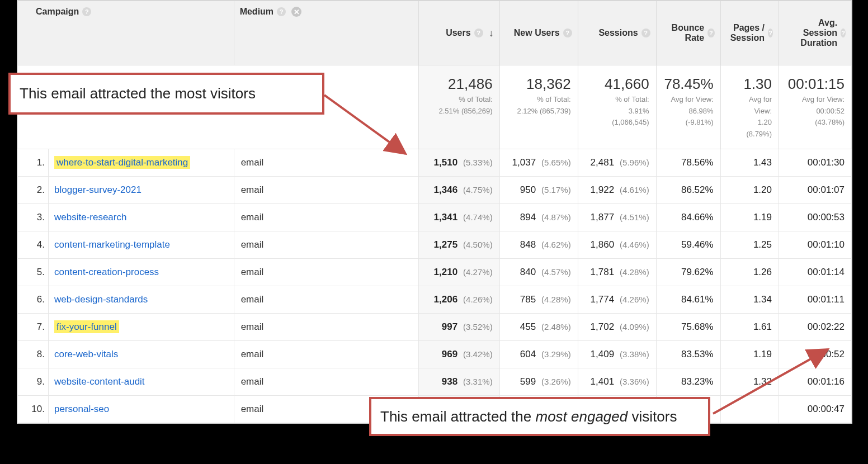  What do you see at coordinates (491, 34) in the screenshot?
I see `sort-descending-icon: ↓` at bounding box center [491, 34].